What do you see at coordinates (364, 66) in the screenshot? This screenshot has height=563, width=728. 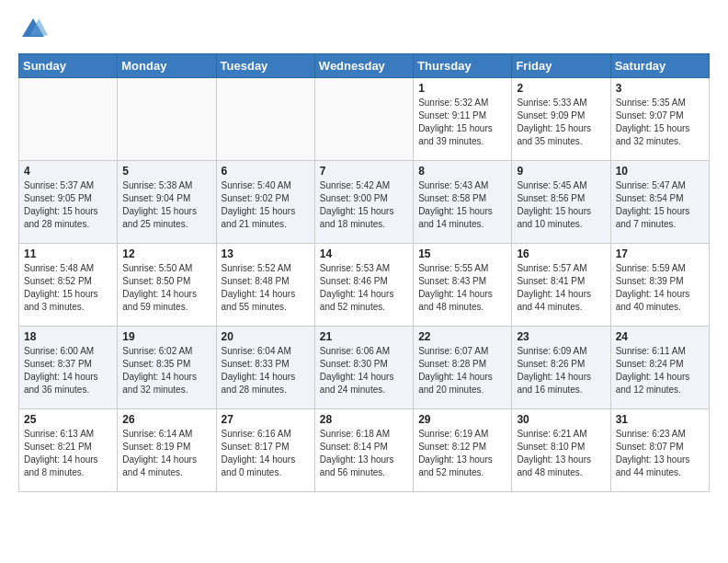 I see `weekday-header-row: SundayMondayTuesdayWednesdayThursdayFrid…` at bounding box center [364, 66].